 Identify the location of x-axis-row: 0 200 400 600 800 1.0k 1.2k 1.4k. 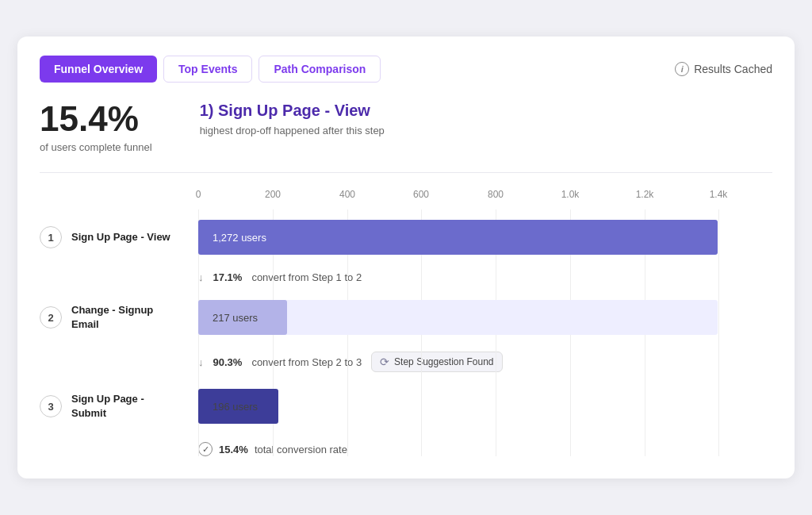
(485, 197).